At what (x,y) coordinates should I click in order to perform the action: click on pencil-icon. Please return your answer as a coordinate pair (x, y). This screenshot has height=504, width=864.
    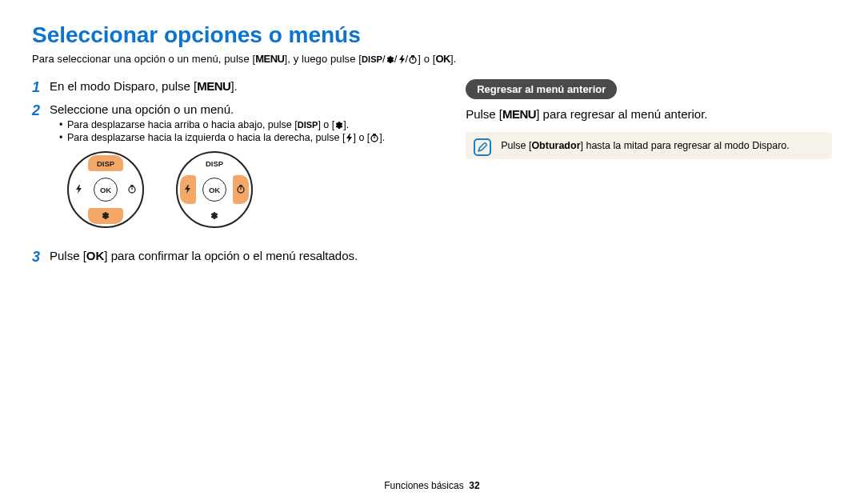
    Looking at the image, I should click on (482, 147).